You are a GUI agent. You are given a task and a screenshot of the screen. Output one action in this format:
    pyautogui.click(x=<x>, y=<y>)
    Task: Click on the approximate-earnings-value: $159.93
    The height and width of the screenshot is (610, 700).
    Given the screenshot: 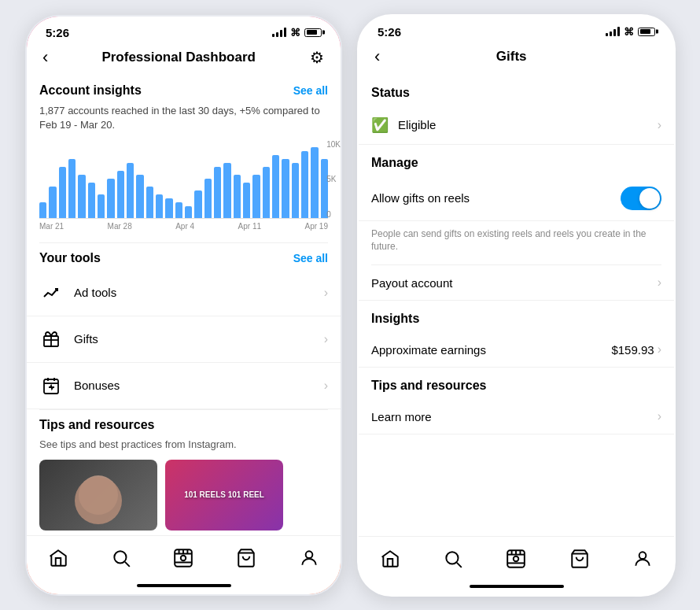 What is the action you would take?
    pyautogui.click(x=632, y=349)
    